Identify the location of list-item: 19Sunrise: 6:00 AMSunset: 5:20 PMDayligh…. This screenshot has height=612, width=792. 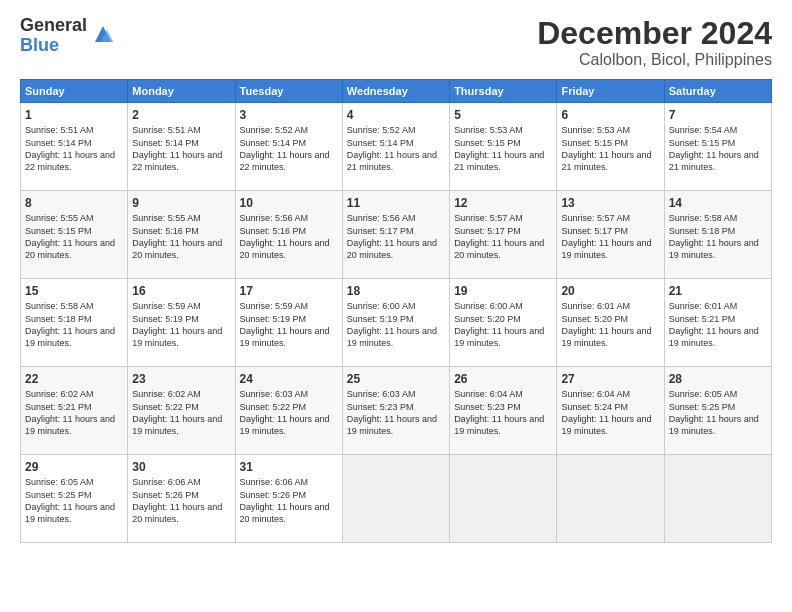
(504, 323).